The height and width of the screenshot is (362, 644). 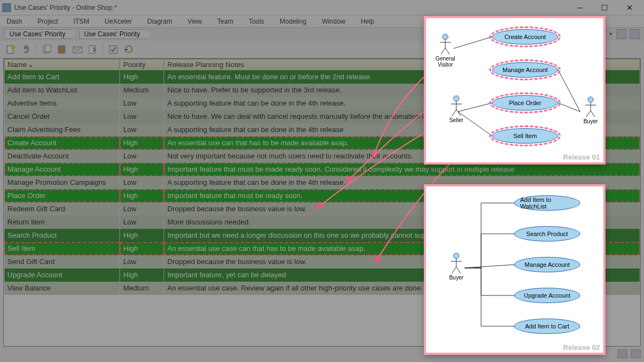 I want to click on menu-view: View, so click(x=195, y=21).